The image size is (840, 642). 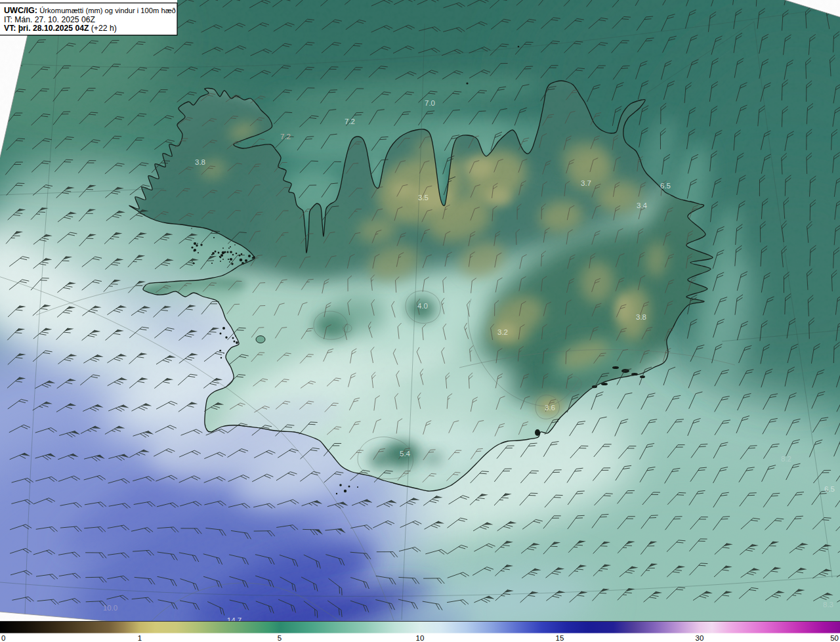 I want to click on svg-text: 0, so click(x=3, y=638).